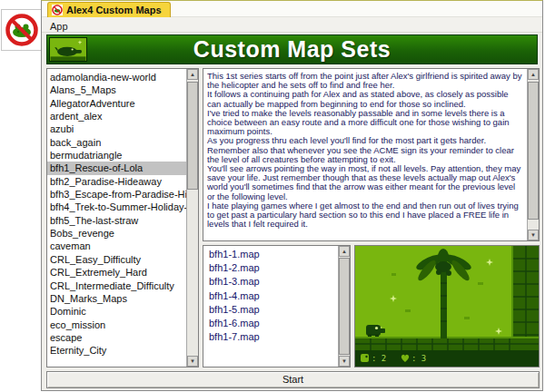 This screenshot has height=392, width=545. Describe the element at coordinates (271, 310) in the screenshot. I see `map-file-item: bfh1-5.map` at that location.